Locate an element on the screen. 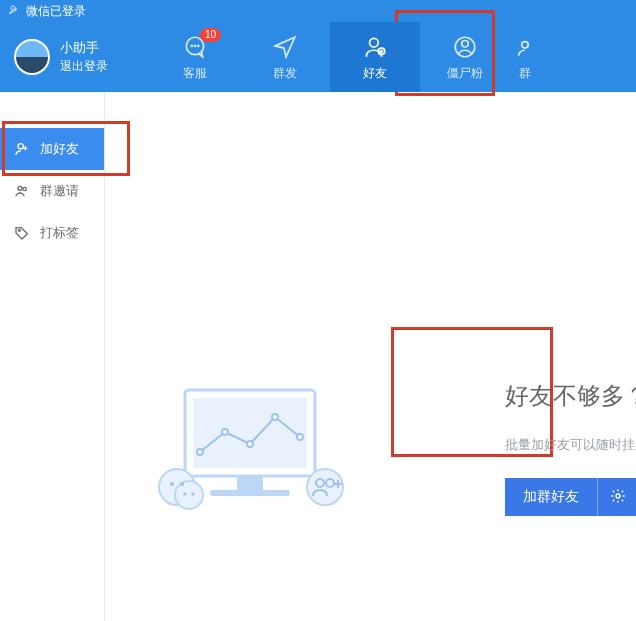  nav-label: 群 is located at coordinates (525, 74).